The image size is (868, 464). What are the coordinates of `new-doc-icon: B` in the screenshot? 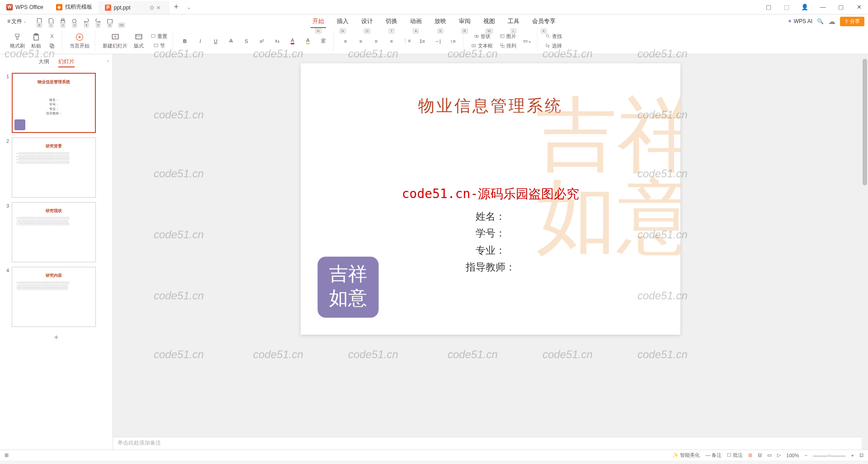 It's located at (39, 21).